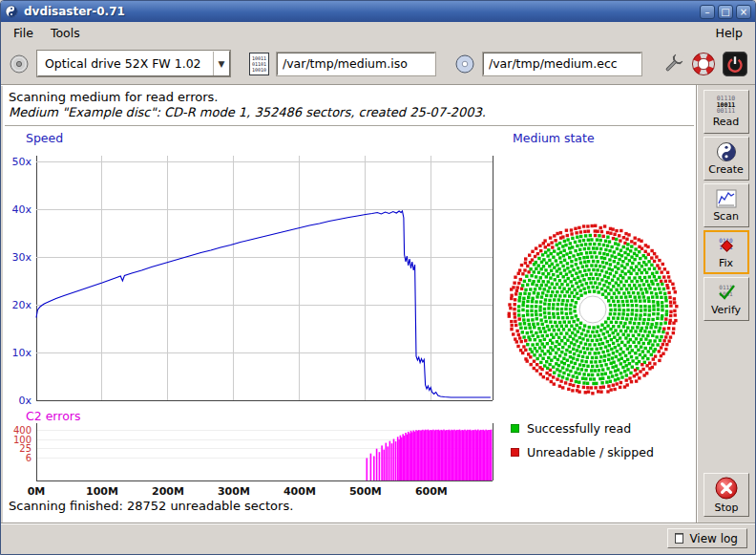 The image size is (756, 555). What do you see at coordinates (366, 491) in the screenshot?
I see `svg-text: 500M` at bounding box center [366, 491].